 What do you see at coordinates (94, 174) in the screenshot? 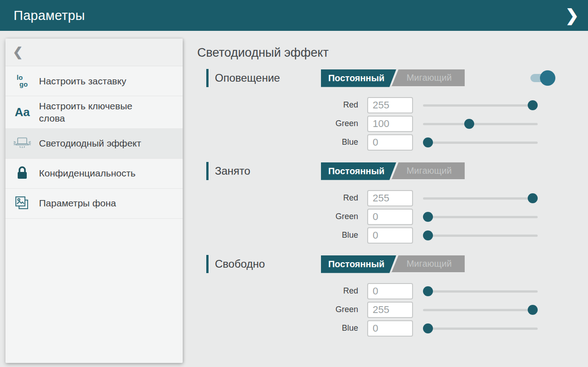
I see `sidebar-item-privacy: Конфиденциальность` at bounding box center [94, 174].